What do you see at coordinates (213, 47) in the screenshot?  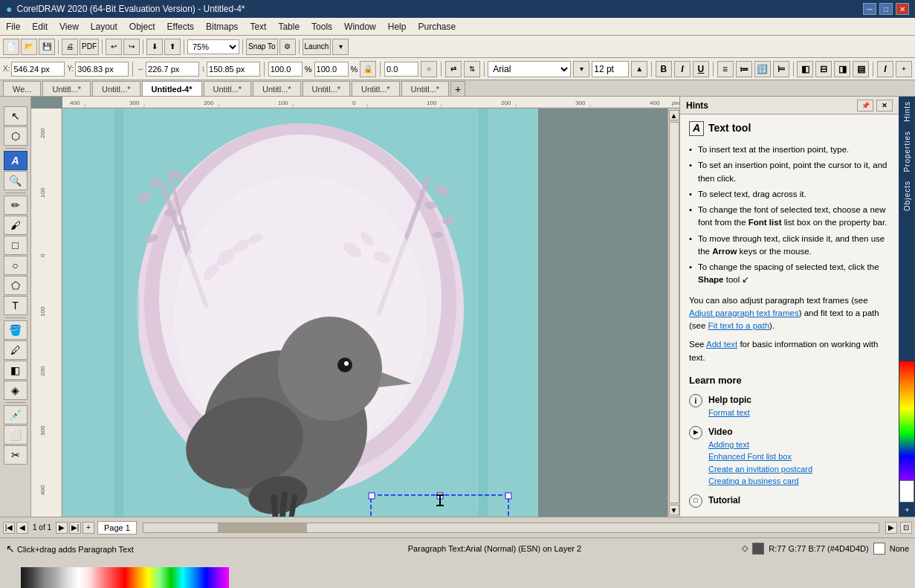 I see `zoom-dropdown: 75% 50% 100%` at bounding box center [213, 47].